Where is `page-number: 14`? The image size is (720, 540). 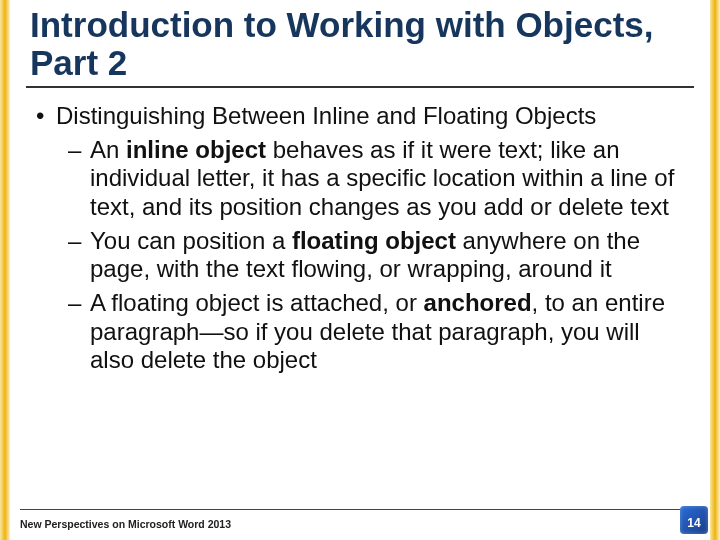 page-number: 14 is located at coordinates (694, 523).